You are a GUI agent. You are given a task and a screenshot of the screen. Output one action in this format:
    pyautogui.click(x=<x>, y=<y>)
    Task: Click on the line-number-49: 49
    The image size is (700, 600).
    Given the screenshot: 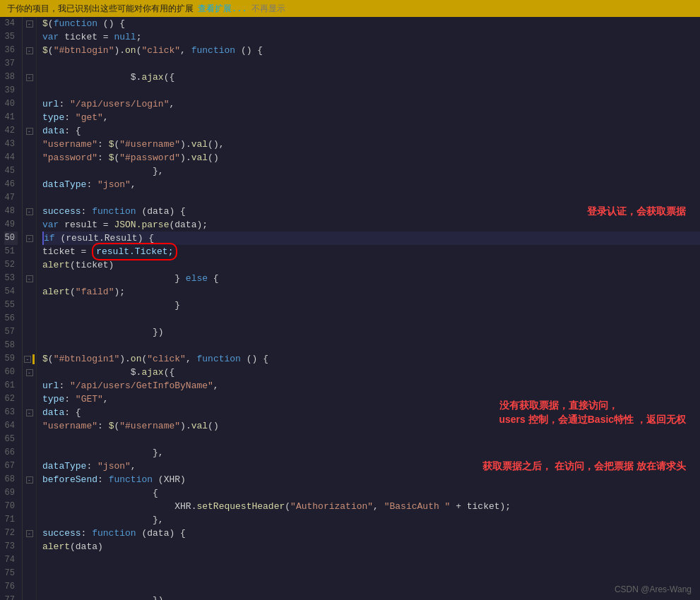 What is the action you would take?
    pyautogui.click(x=11, y=224)
    